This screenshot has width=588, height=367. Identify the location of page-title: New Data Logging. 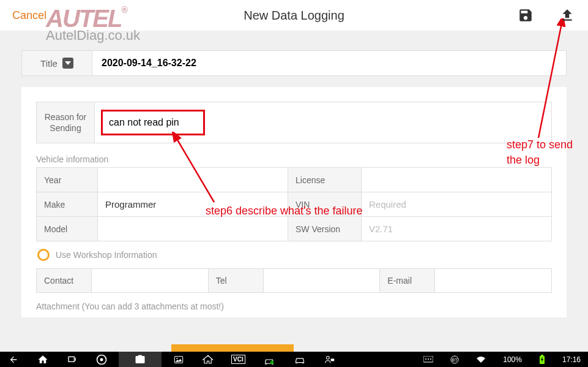
(294, 16).